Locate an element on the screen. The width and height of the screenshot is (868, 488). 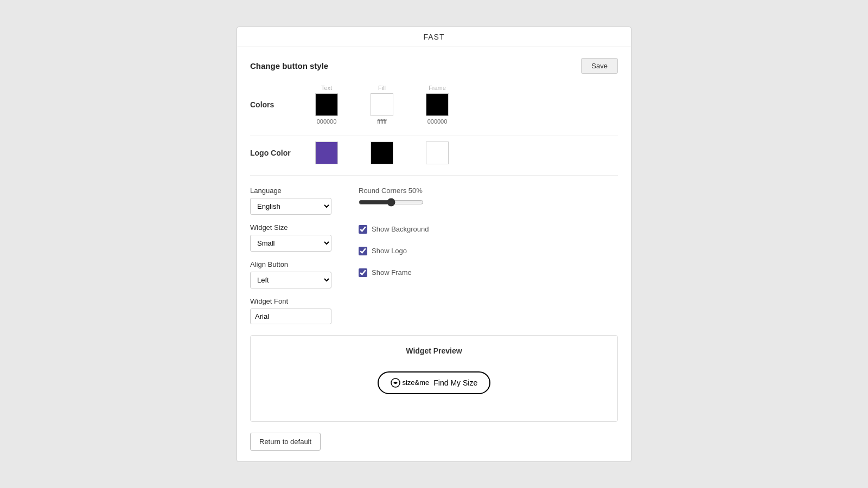
section-title: Change button style is located at coordinates (289, 66).